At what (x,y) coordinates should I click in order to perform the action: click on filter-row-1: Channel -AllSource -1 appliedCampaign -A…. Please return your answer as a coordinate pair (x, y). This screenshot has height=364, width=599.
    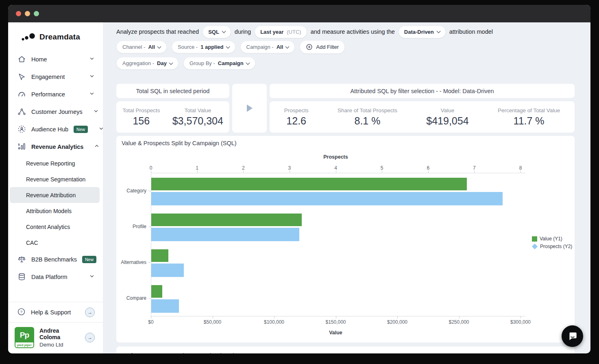
    Looking at the image, I should click on (353, 47).